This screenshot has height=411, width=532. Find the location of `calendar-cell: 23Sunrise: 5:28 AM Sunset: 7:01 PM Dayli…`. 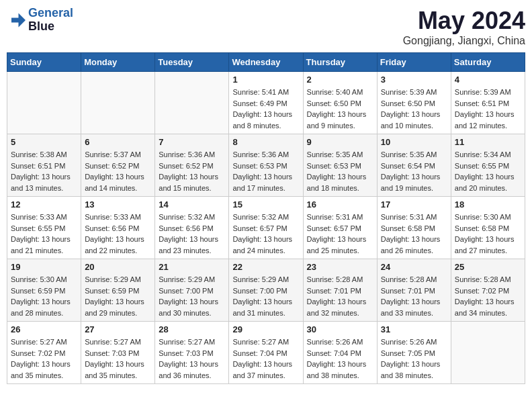

calendar-cell: 23Sunrise: 5:28 AM Sunset: 7:01 PM Dayli… is located at coordinates (340, 290).